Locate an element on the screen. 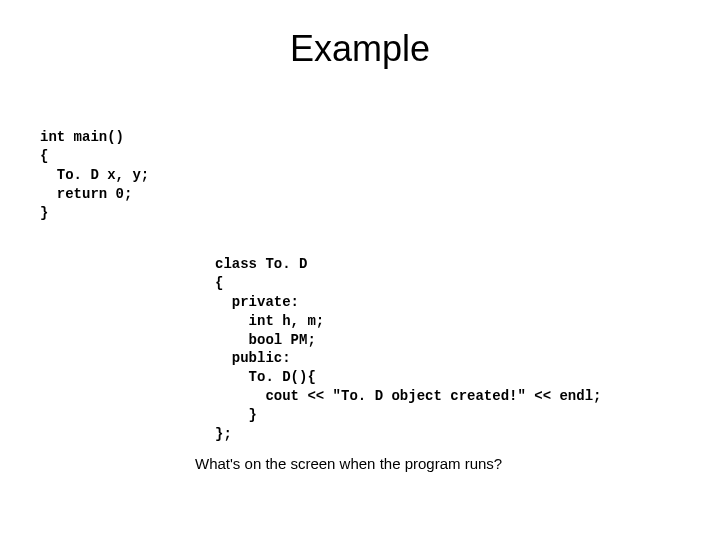 Image resolution: width=720 pixels, height=540 pixels. code-main-function: int main() { To. D x, y; return 0; } is located at coordinates (94, 175).